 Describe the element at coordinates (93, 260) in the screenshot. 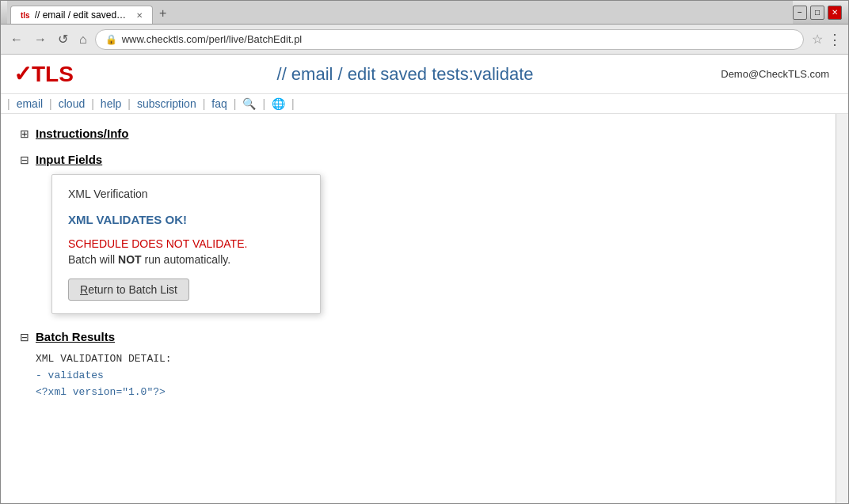

I see `popup-warning-prefix: Batch will` at that location.